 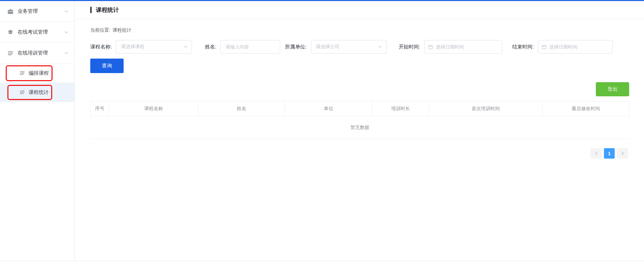 What do you see at coordinates (367, 30) in the screenshot?
I see `breadcrumb: 当前位置:课程统计` at bounding box center [367, 30].